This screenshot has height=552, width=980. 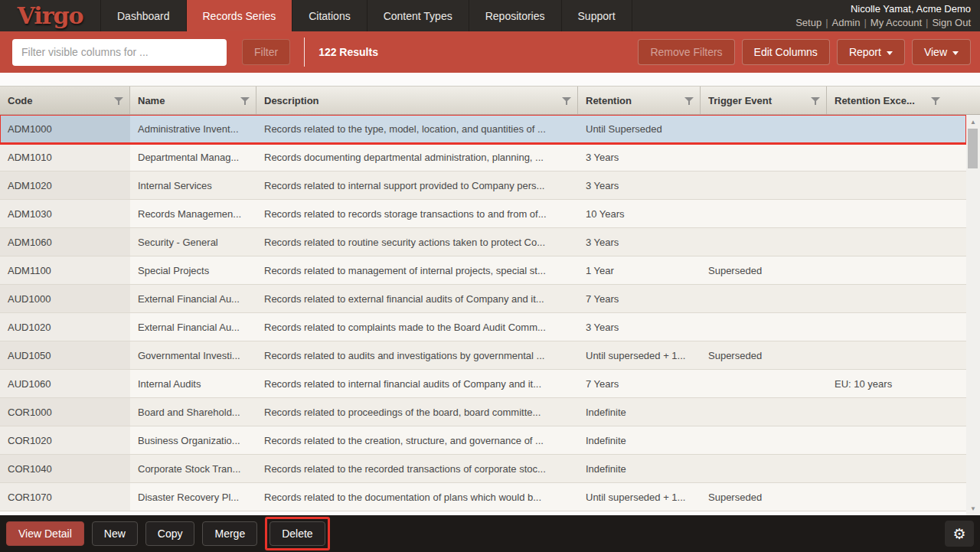 What do you see at coordinates (418, 15) in the screenshot?
I see `nav-tab-content-types: Content Types` at bounding box center [418, 15].